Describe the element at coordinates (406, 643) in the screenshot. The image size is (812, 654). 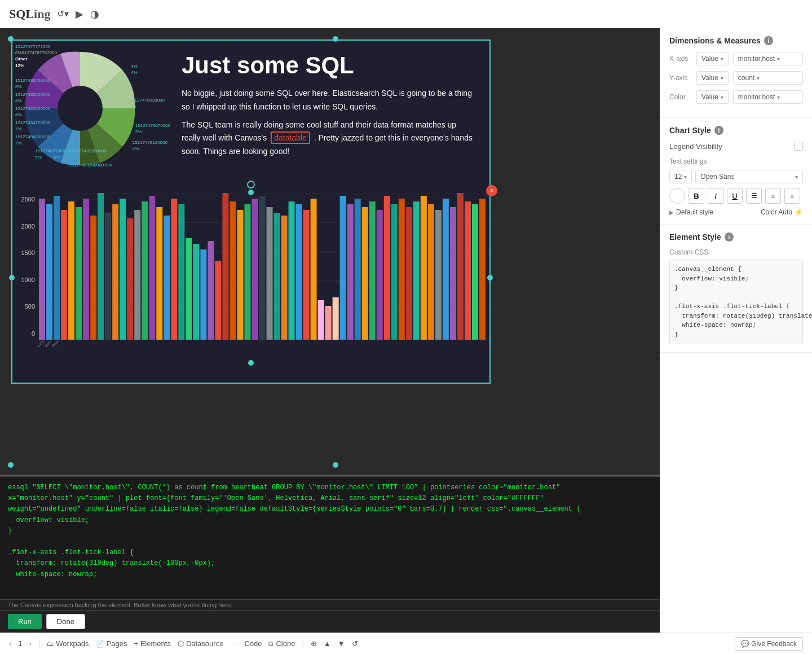
I see `bottom-bar: ‹ 1 › | 🗂 Workpads 📄 Pages + Elements ⬡ …` at that location.